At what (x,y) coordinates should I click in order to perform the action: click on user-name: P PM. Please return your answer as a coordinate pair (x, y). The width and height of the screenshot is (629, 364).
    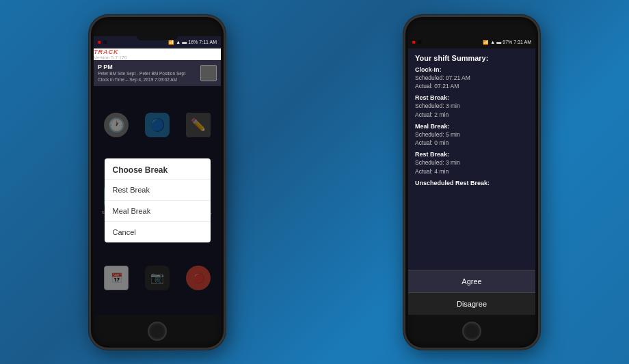
    Looking at the image, I should click on (147, 67).